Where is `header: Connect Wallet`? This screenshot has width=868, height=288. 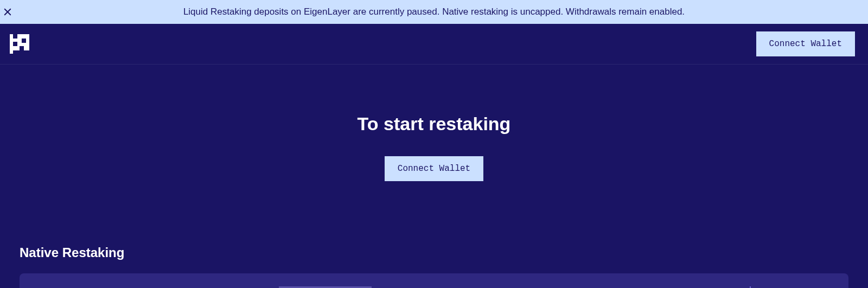
header: Connect Wallet is located at coordinates (434, 44).